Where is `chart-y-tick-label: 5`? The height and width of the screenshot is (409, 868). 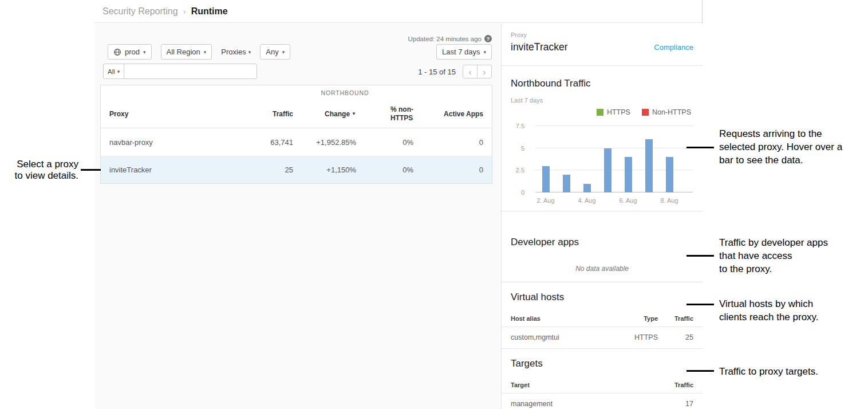 chart-y-tick-label: 5 is located at coordinates (523, 148).